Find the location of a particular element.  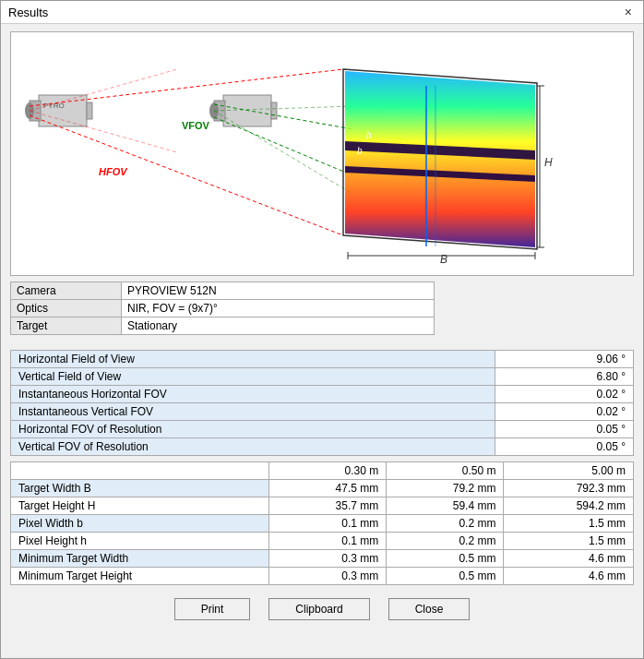

distance-row: Pixel Height h0.1 mm0.2 mm1.5 mm is located at coordinates (323, 541).